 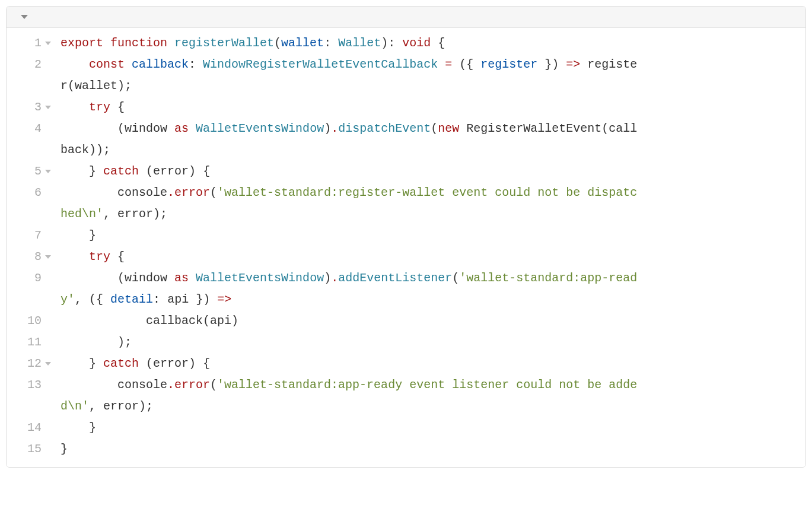 I want to click on code-line: const callback: WindowRegisterWalletEven…, so click(x=431, y=65).